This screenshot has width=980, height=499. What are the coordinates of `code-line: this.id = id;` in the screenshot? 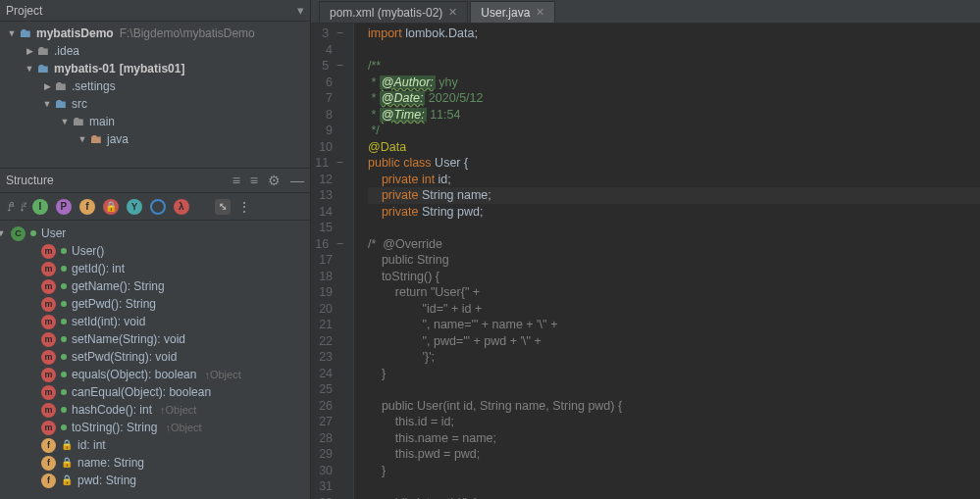 It's located at (674, 422).